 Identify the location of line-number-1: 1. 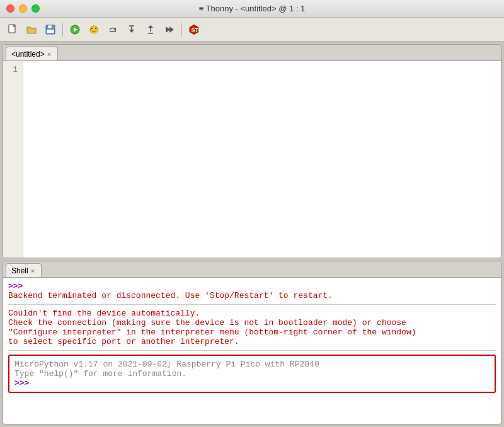
(11, 69).